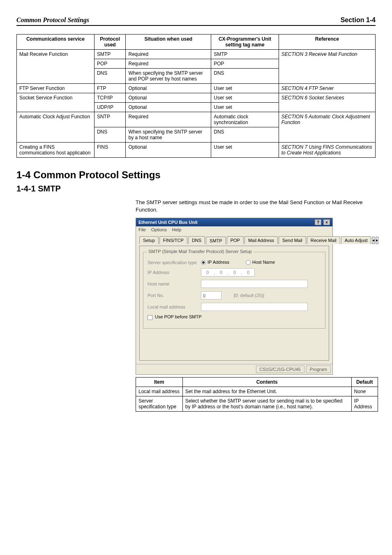 The width and height of the screenshot is (392, 555). I want to click on close-icon: ×, so click(327, 222).